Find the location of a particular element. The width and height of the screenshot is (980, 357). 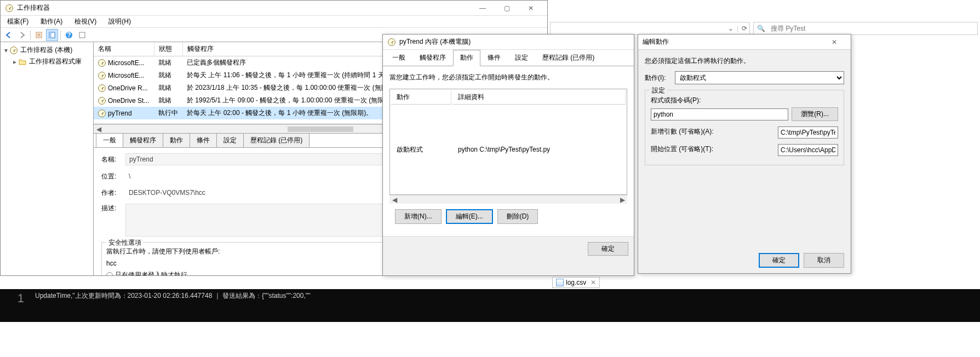

author-label: 作者: is located at coordinates (113, 193).